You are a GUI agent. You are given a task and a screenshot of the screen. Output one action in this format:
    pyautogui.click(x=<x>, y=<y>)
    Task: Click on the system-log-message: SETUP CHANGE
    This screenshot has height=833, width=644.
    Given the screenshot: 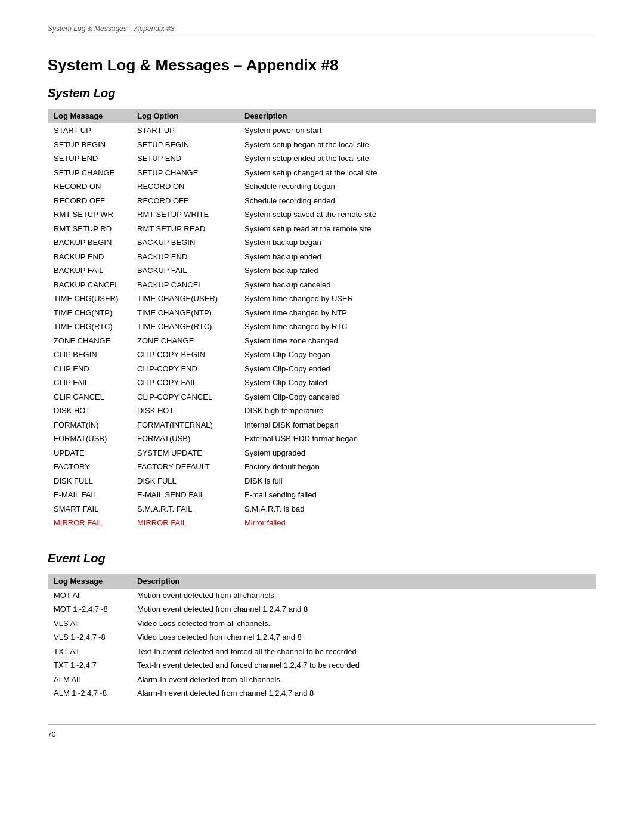 What is the action you would take?
    pyautogui.click(x=89, y=173)
    